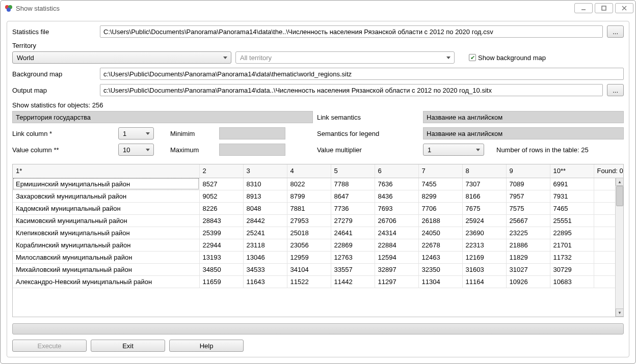 The width and height of the screenshot is (636, 364). I want to click on col-header-2: 2, so click(221, 171).